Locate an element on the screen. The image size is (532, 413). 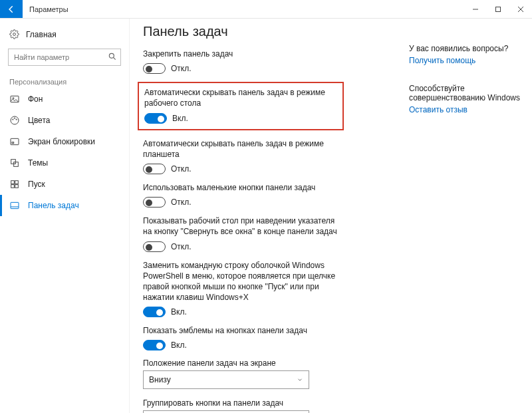
window-title: Параметры is located at coordinates (45, 9).